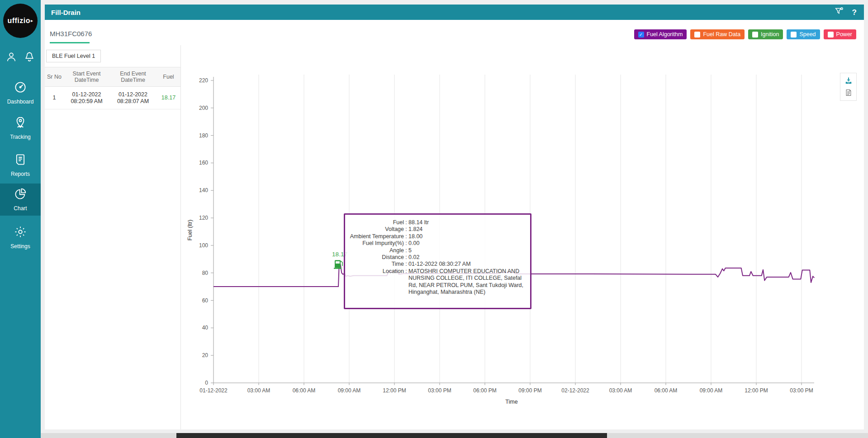  Describe the element at coordinates (717, 34) in the screenshot. I see `legend-fuel-raw-data: Fuel Raw Data` at that location.